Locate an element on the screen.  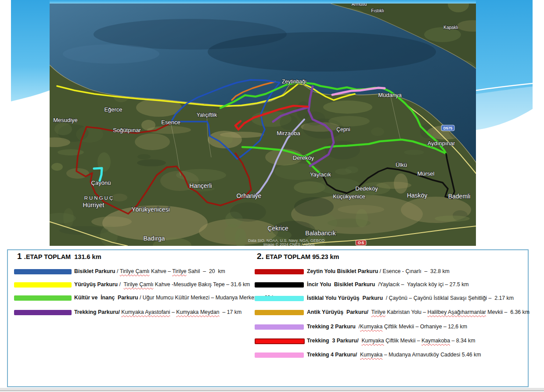
place-label: Mesudiye is located at coordinates (65, 120).